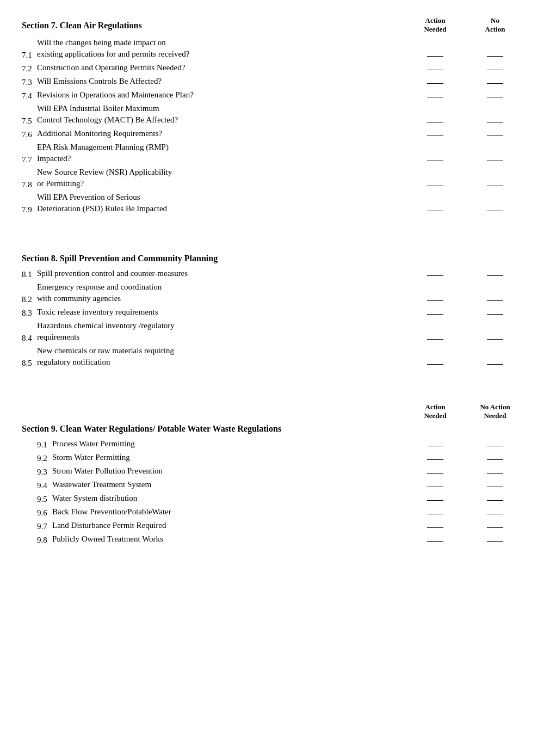 This screenshot has height=756, width=544. Describe the element at coordinates (42, 499) in the screenshot. I see `item-number: 9.5` at that location.